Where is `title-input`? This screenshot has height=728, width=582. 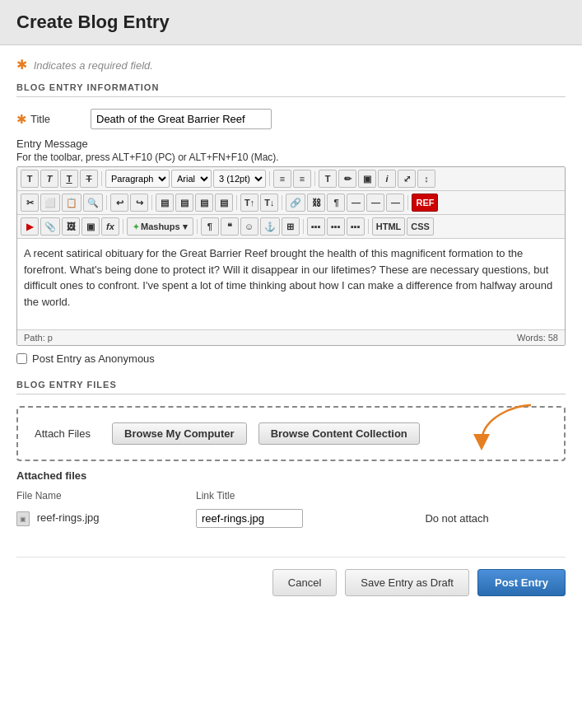 title-input is located at coordinates (181, 119).